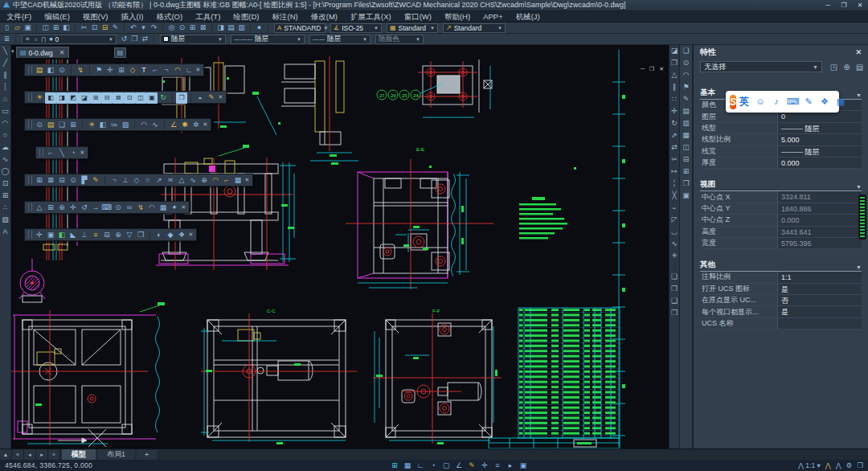  Describe the element at coordinates (137, 180) in the screenshot. I see `diamond-icon: ◇` at that location.